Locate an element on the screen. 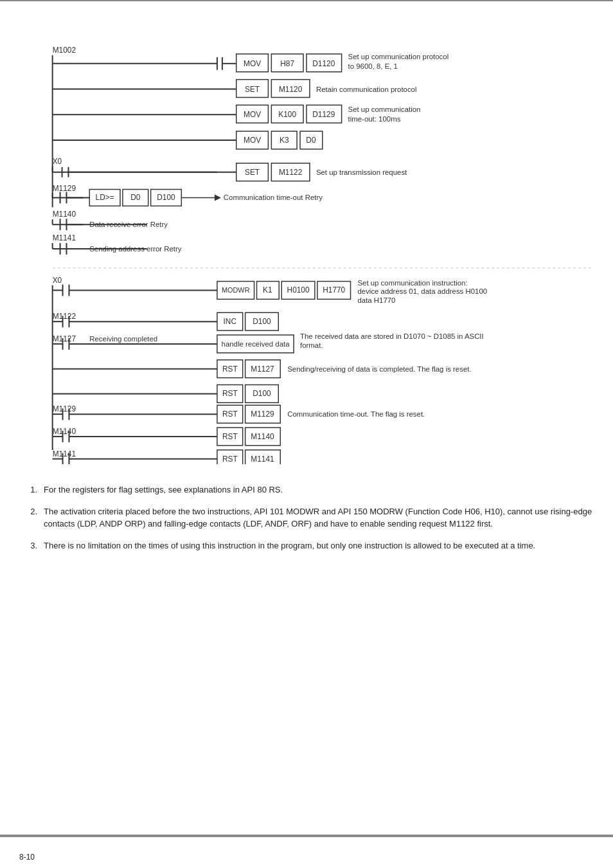 The width and height of the screenshot is (613, 868). svg-text: MODWR is located at coordinates (236, 290).